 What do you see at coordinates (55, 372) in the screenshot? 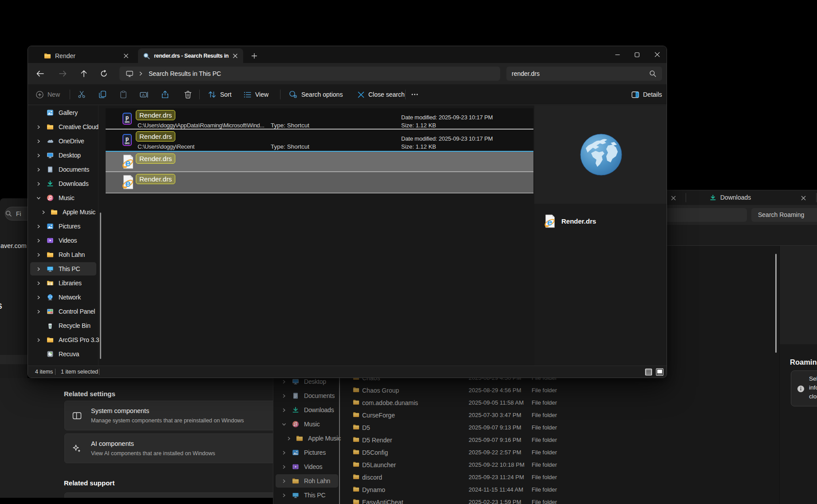
I see `status-separator` at bounding box center [55, 372].